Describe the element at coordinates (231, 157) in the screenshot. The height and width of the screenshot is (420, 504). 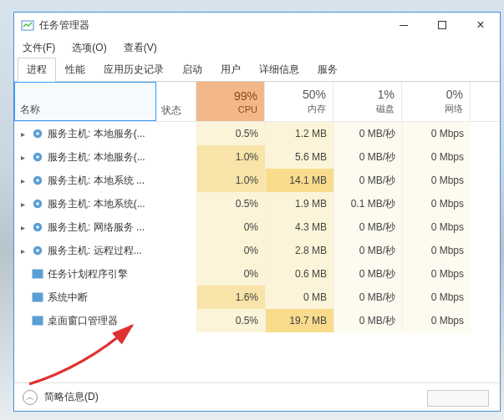
I see `cpu-cell: 1.0%` at that location.